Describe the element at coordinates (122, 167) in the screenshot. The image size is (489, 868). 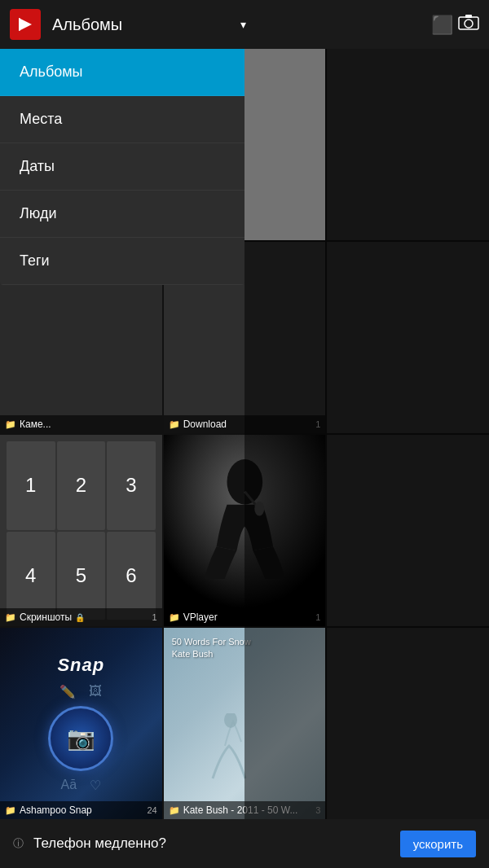
I see `dropdown-item-dates: Даты` at that location.